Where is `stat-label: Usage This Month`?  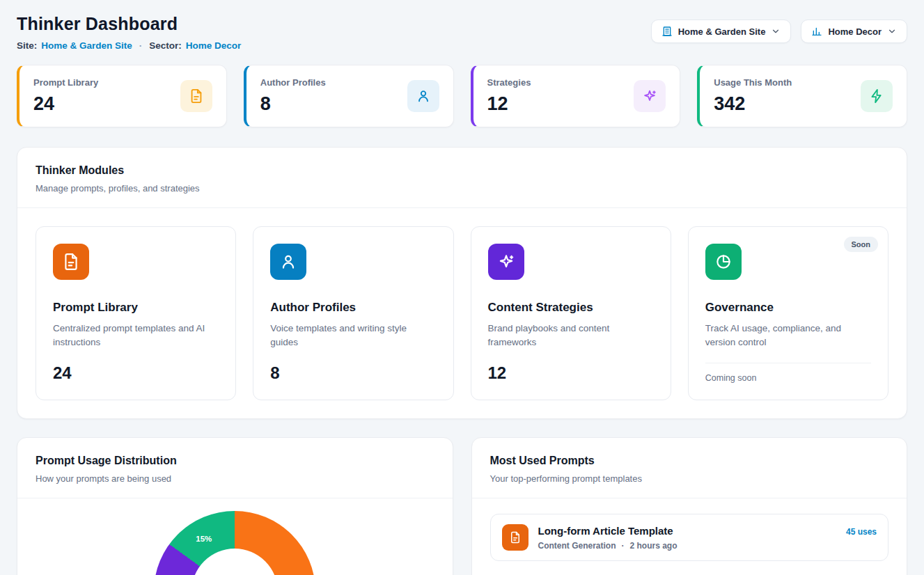 stat-label: Usage This Month is located at coordinates (753, 82).